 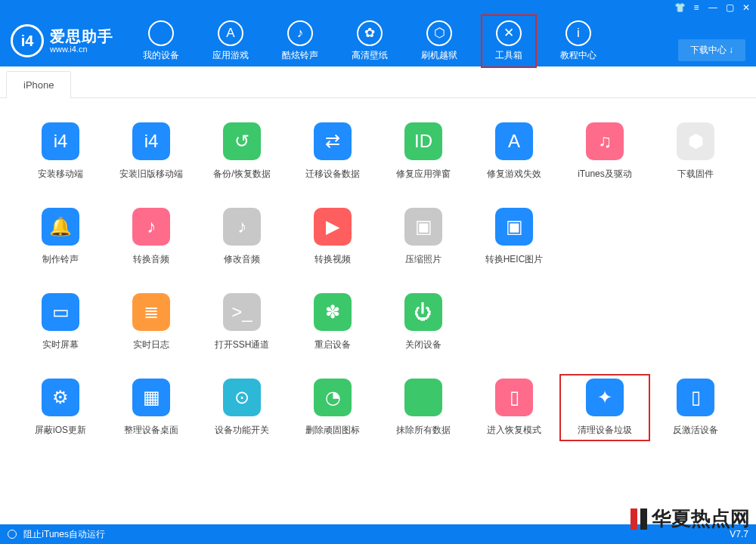 What do you see at coordinates (242, 237) in the screenshot?
I see `tool-1-2: ♪修改音频` at bounding box center [242, 237].